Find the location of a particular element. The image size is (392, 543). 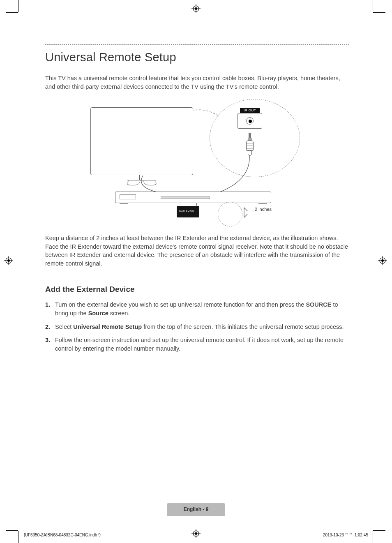

section-divider is located at coordinates (197, 44).